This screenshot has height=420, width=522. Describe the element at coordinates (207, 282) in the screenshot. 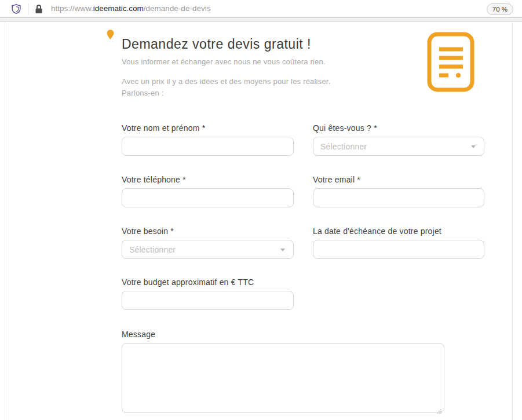

I see `field-label-budget: Votre budget approximatif en € TTC` at that location.